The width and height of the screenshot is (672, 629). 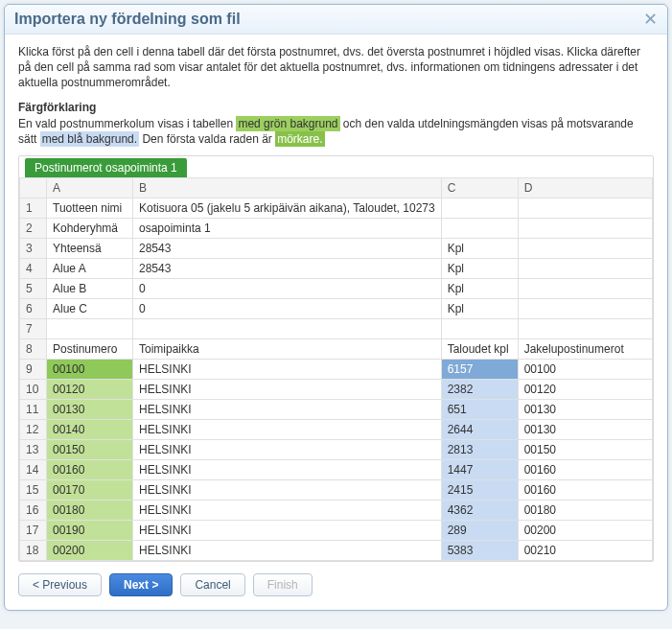 What do you see at coordinates (479, 410) in the screenshot?
I see `cell-c: 651` at bounding box center [479, 410].